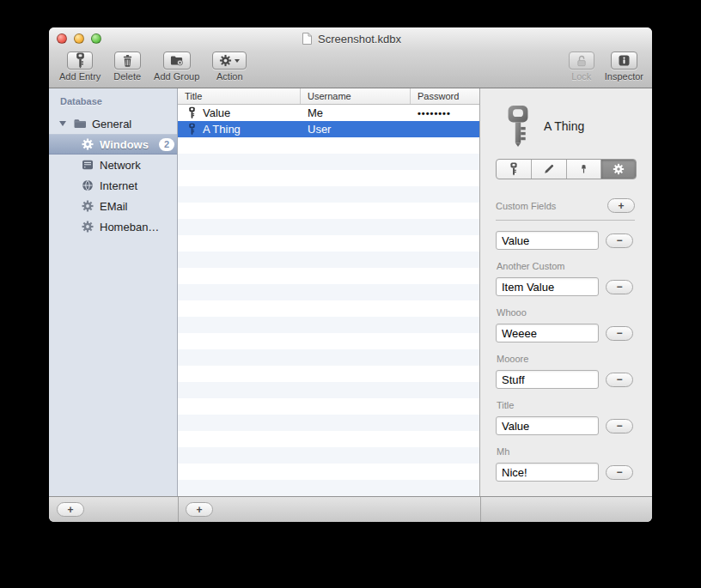 The width and height of the screenshot is (701, 588). I want to click on delete-label: Delete, so click(127, 76).